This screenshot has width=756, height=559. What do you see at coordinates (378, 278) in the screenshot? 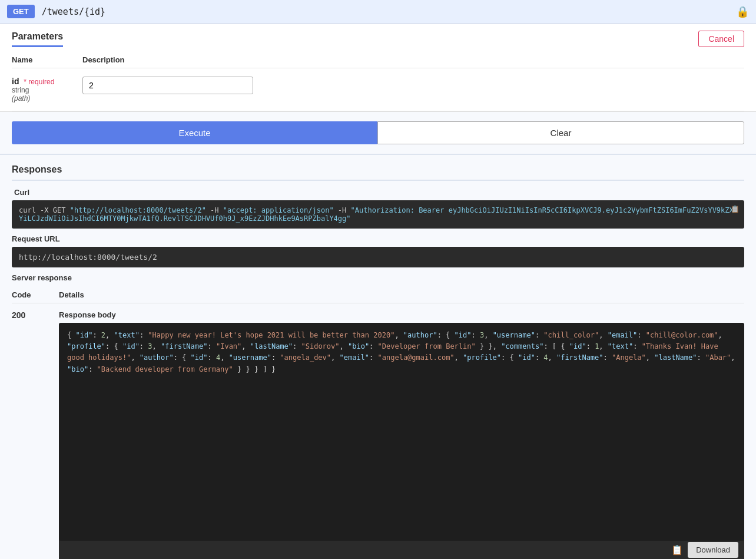
I see `server-response-label: Server response` at bounding box center [378, 278].